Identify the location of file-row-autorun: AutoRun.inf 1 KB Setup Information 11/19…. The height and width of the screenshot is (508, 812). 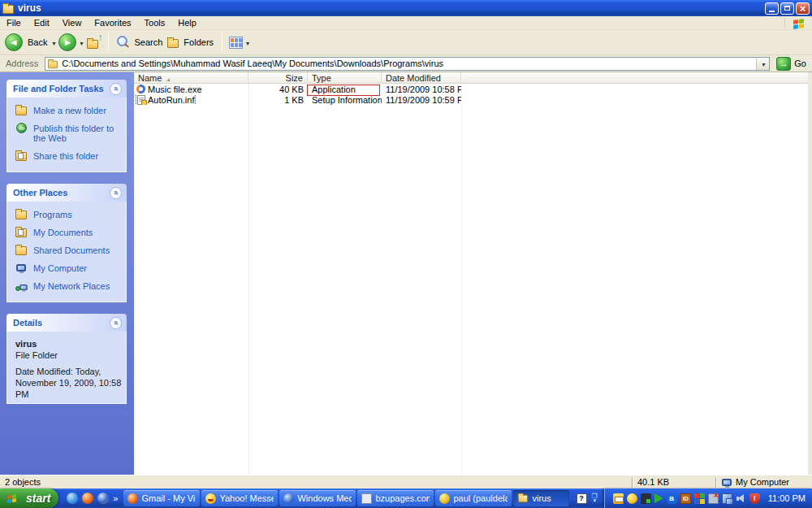
(471, 99).